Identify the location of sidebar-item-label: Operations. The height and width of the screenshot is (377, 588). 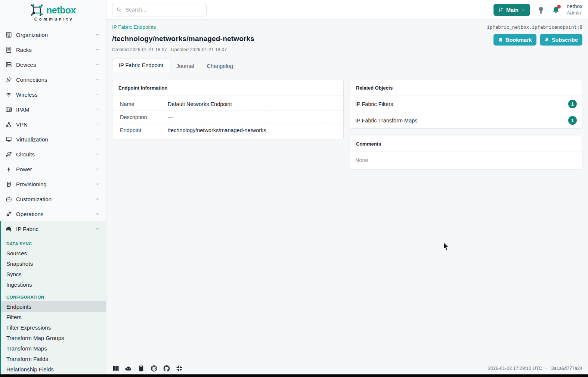
(55, 214).